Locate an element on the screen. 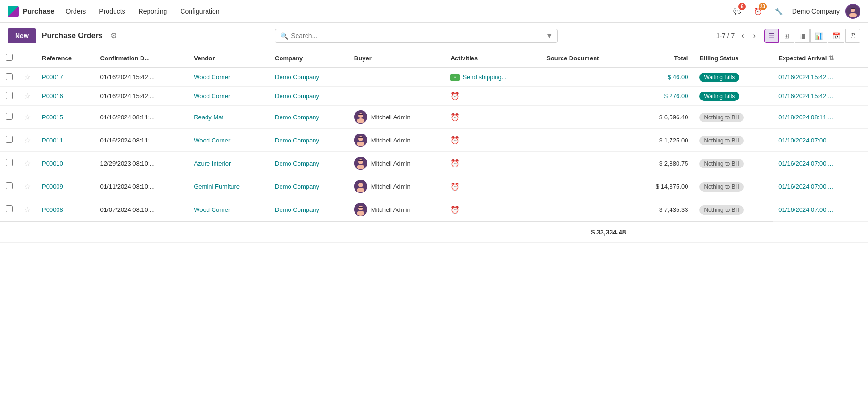  total-amount: $ 276.00 is located at coordinates (676, 96).